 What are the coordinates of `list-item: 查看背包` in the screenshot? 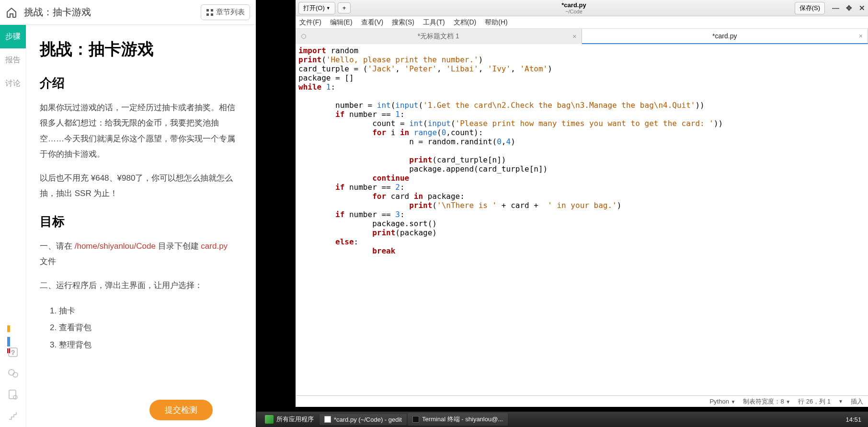 It's located at (148, 328).